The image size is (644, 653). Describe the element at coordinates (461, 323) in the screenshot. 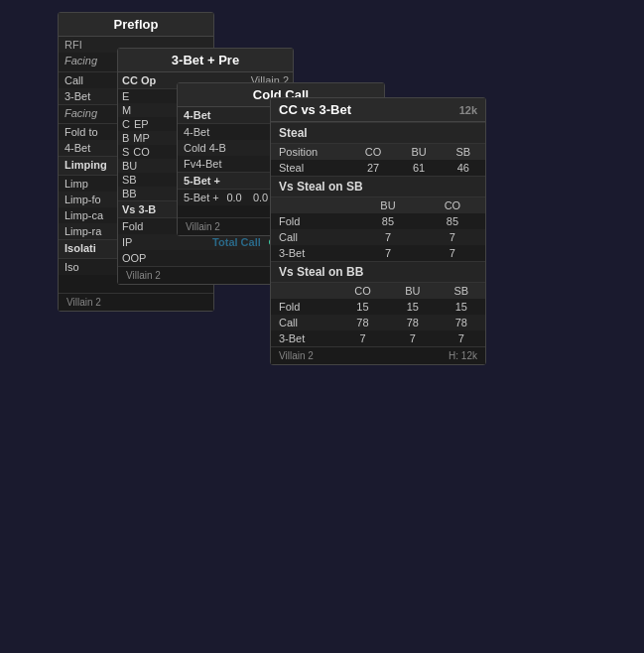

I see `vs-steal-bb-call-v3: 78` at that location.